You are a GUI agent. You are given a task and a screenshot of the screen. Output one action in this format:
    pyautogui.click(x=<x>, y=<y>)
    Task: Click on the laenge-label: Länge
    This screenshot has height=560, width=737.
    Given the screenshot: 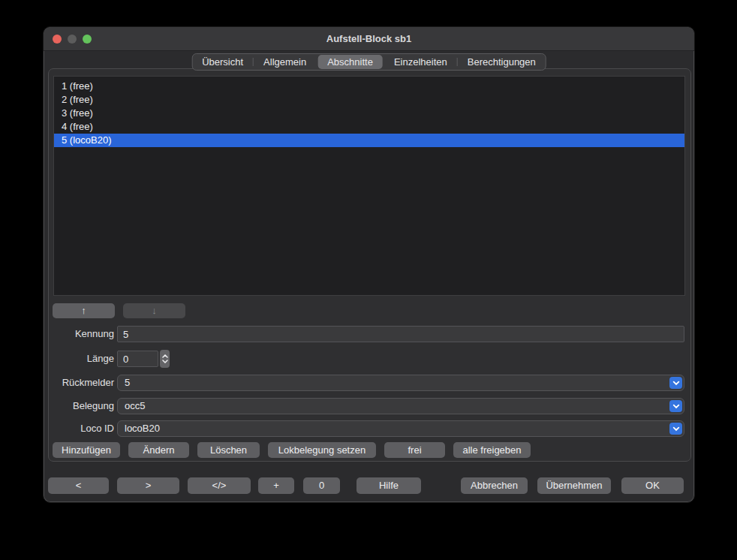 What is the action you would take?
    pyautogui.click(x=83, y=359)
    